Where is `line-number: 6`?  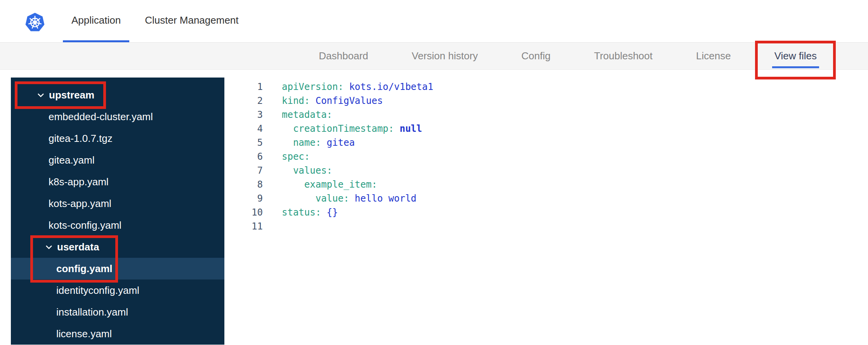
line-number: 6 is located at coordinates (244, 157).